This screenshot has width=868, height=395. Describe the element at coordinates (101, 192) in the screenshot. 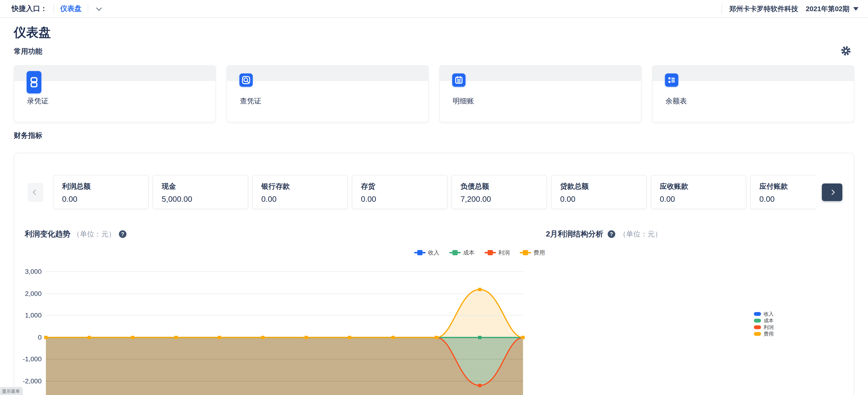

I see `indicator-card-total-profit: 利润总额 0.00` at that location.